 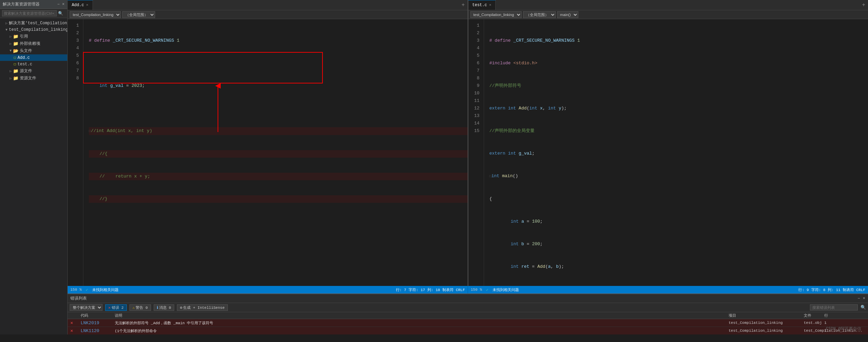 I want to click on error-row-1-desc: 无法解析的外部符号 _Add，函数 _main 中引用了该符号, so click(x=391, y=323).